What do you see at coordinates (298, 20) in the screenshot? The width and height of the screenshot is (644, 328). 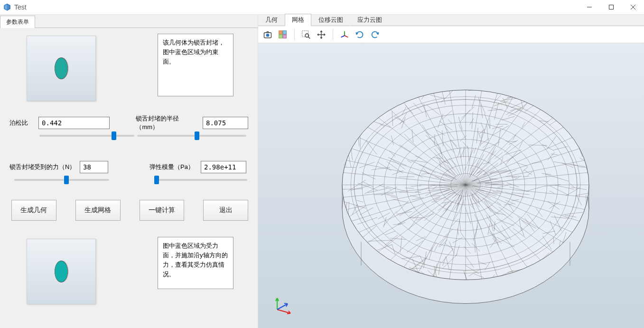 I see `tab-mesh: 网格` at bounding box center [298, 20].